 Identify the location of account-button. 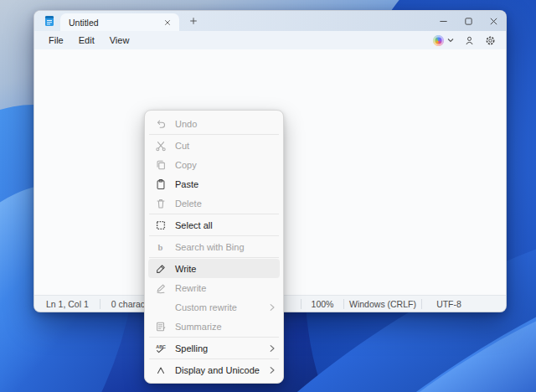
(469, 40).